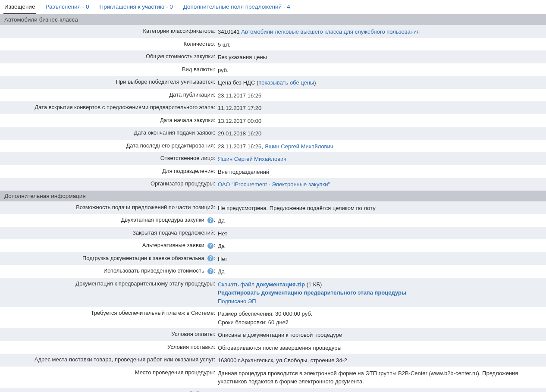  What do you see at coordinates (109, 69) in the screenshot?
I see `label-currency: Вид валюты:` at bounding box center [109, 69].